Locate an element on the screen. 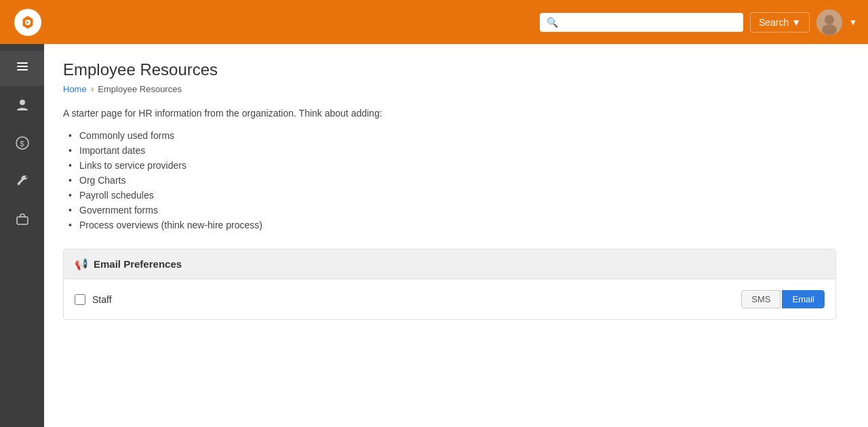 The width and height of the screenshot is (868, 427). search-button: Search ▼ is located at coordinates (780, 22).